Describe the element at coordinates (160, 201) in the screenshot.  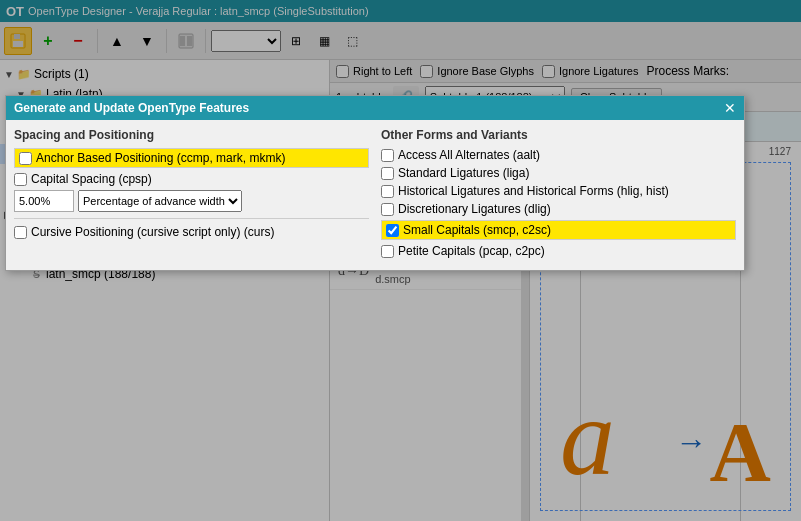
I see `pct-select: Percentage of advance width` at that location.